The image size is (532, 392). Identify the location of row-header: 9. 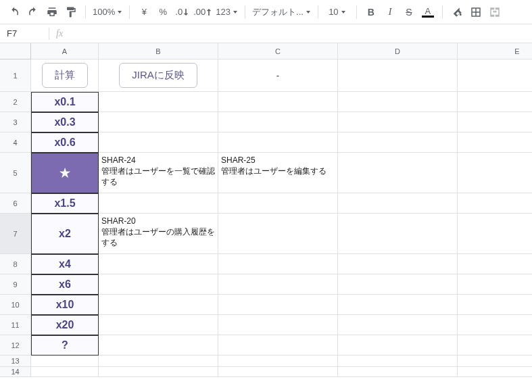
(16, 285).